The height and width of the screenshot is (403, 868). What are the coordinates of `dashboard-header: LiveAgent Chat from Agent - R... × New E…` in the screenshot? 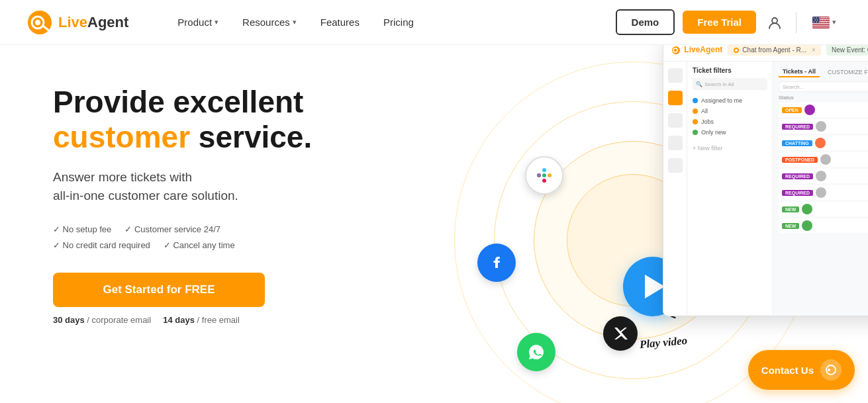 It's located at (765, 53).